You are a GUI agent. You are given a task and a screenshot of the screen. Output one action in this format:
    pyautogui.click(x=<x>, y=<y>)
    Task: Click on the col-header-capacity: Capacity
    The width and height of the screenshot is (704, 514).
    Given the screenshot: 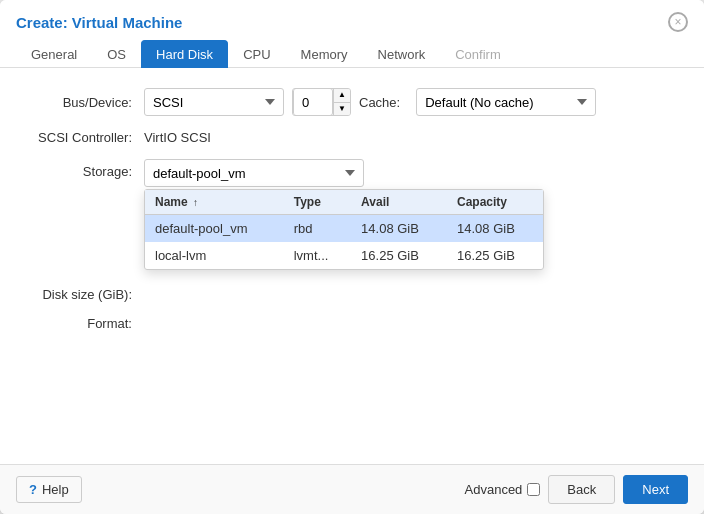 What is the action you would take?
    pyautogui.click(x=495, y=202)
    